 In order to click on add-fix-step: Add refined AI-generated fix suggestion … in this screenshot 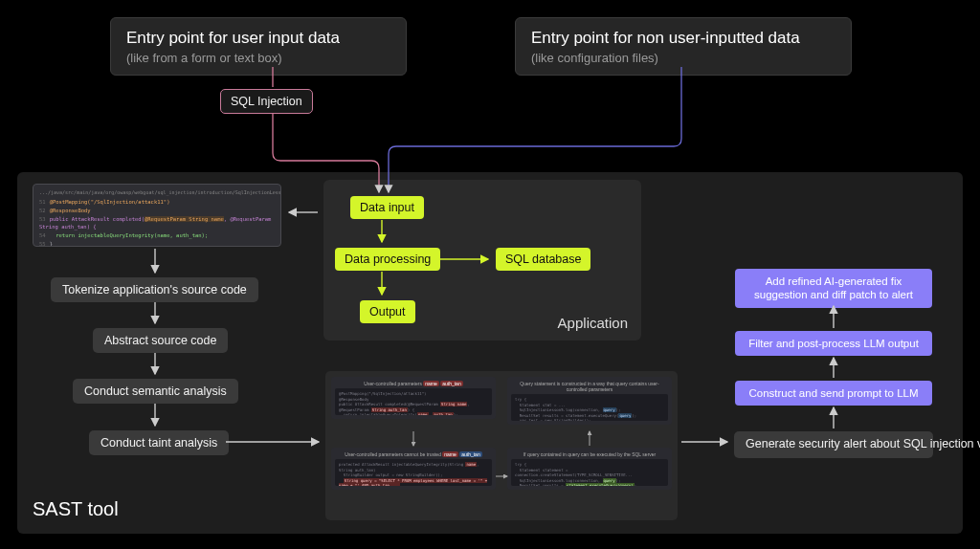, I will do `click(834, 289)`.